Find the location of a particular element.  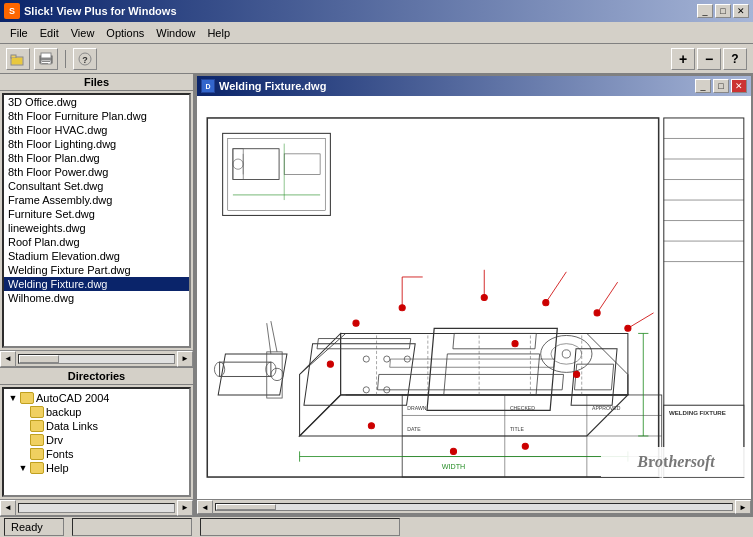

svg-text: DRAWN is located at coordinates (416, 408).